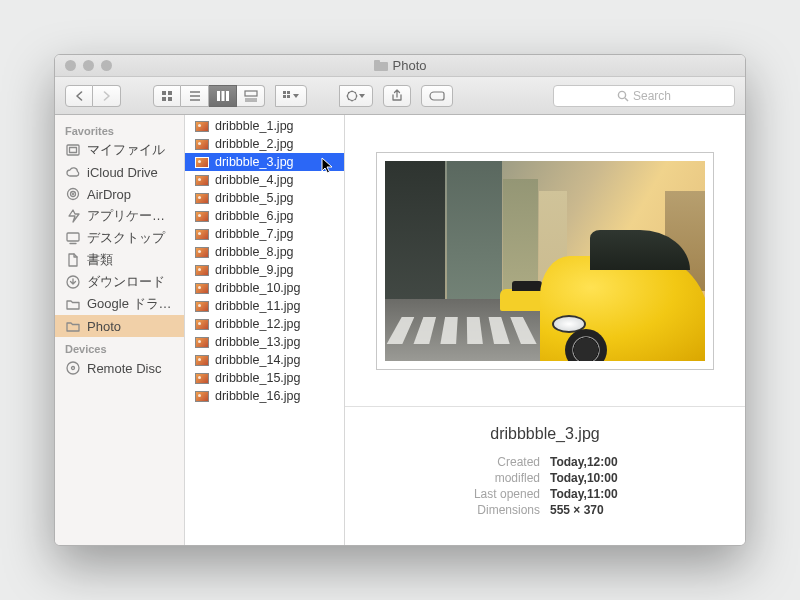  What do you see at coordinates (264, 396) in the screenshot?
I see `file-item: dribbble_16.jpg` at bounding box center [264, 396].